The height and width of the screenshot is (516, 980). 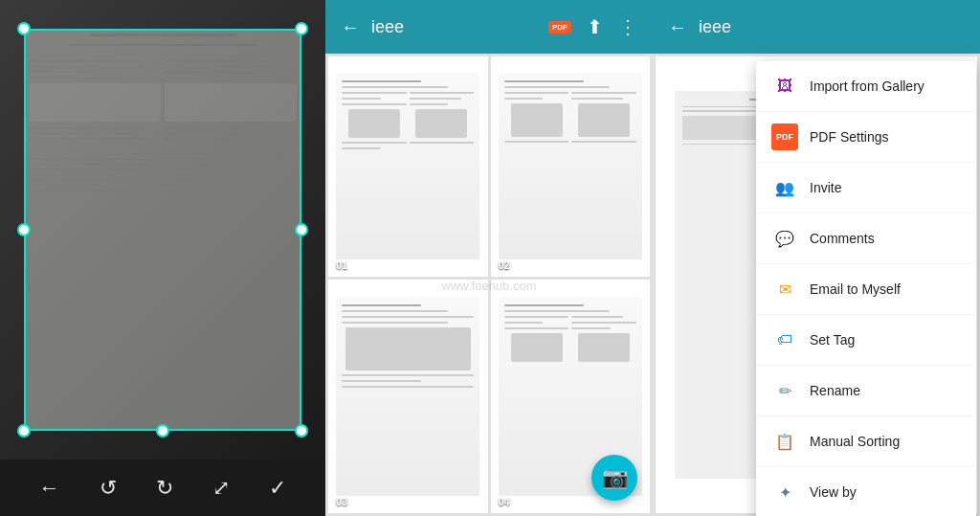 What do you see at coordinates (885, 492) in the screenshot?
I see `view-by-label: View by` at bounding box center [885, 492].